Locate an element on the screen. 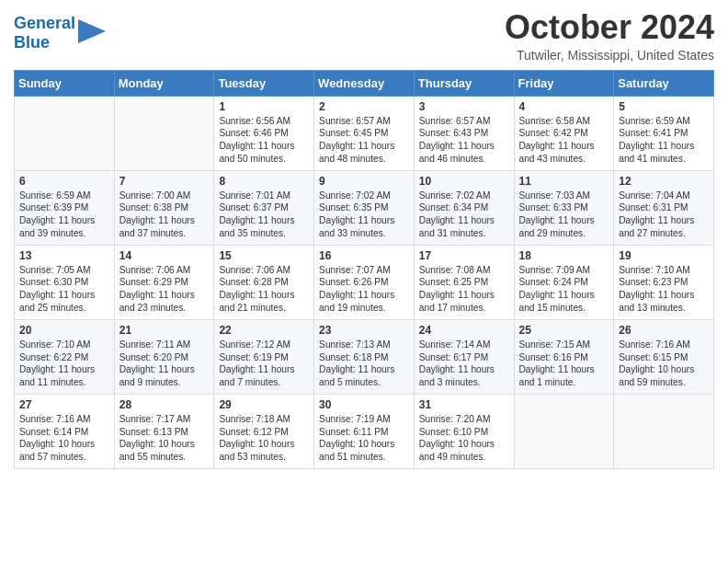  day-number: 21 is located at coordinates (165, 330).